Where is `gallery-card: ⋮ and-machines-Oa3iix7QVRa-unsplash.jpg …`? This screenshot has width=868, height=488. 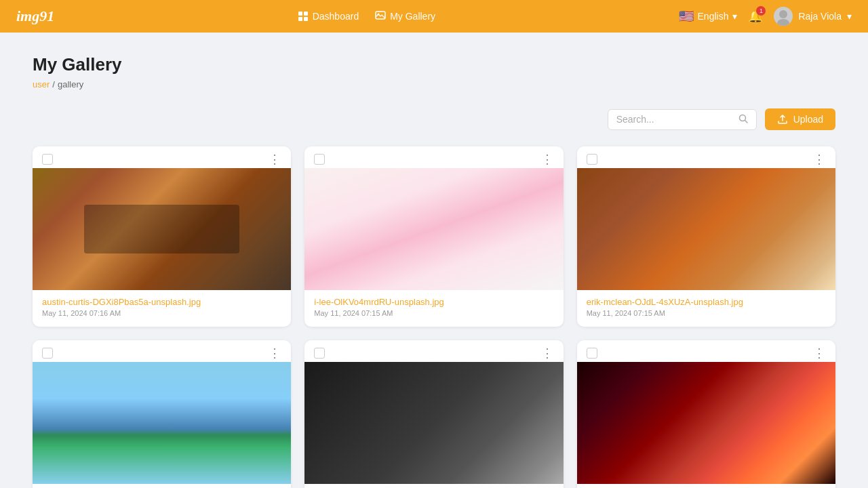
gallery-card: ⋮ and-machines-Oa3iix7QVRa-unsplash.jpg … is located at coordinates (707, 414).